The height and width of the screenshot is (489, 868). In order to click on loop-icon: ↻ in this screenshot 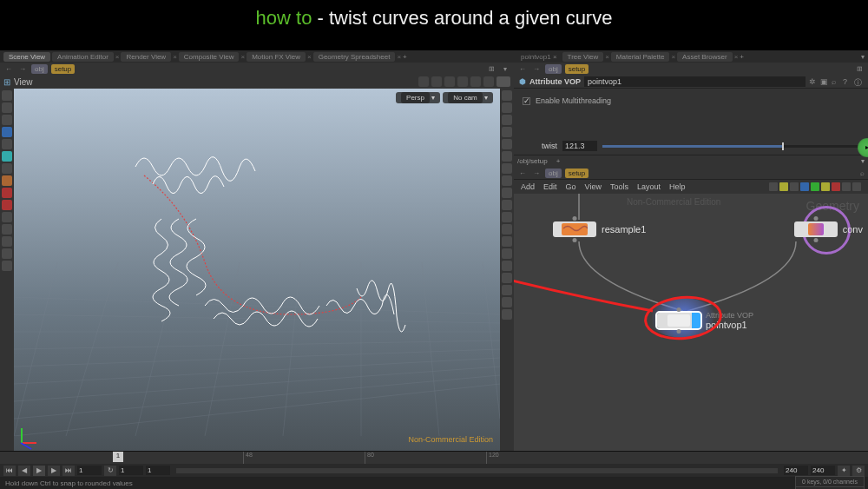, I will do `click(110, 471)`.